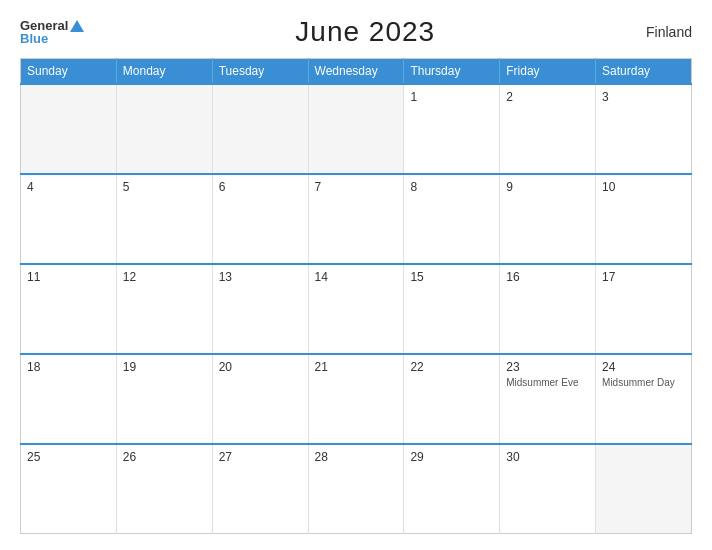  Describe the element at coordinates (644, 129) in the screenshot. I see `table-row: 3` at that location.